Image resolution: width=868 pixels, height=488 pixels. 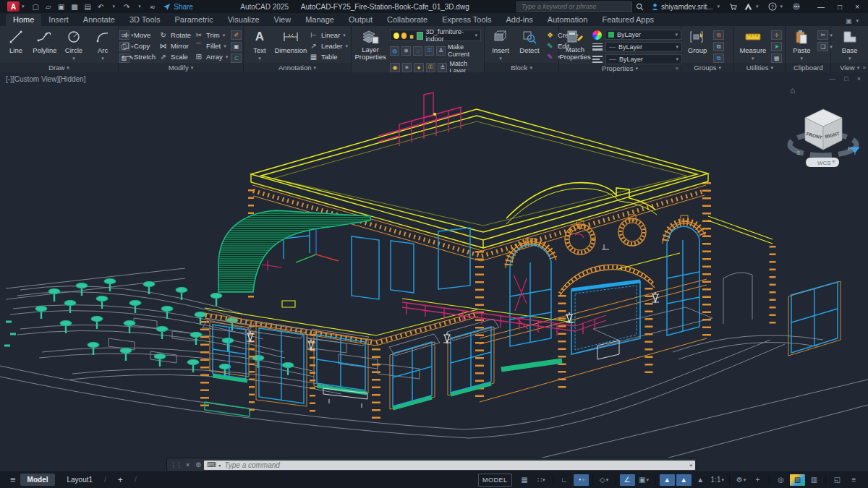 I want to click on layout1-tab: Layout1, so click(x=80, y=480).